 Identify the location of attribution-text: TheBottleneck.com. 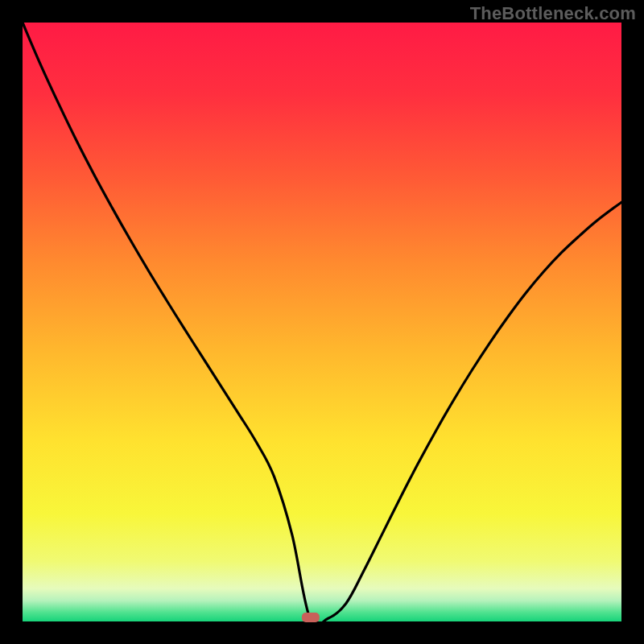
(553, 14).